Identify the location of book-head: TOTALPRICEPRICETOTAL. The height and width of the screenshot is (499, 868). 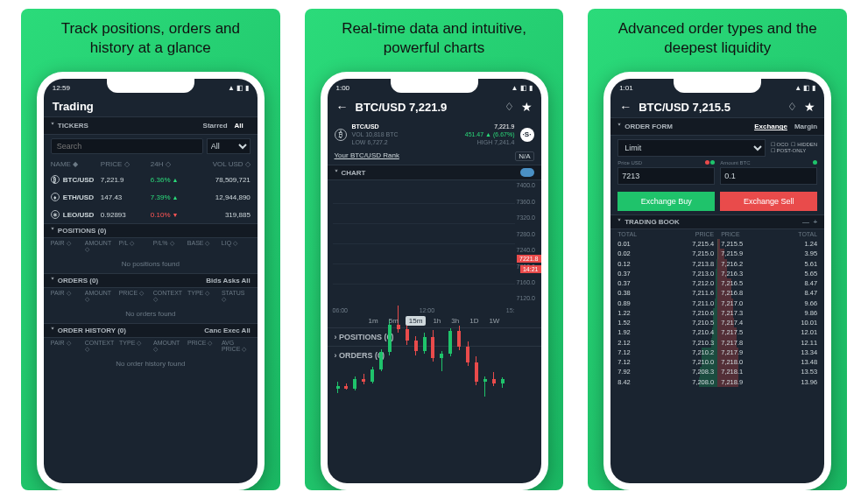
(717, 235).